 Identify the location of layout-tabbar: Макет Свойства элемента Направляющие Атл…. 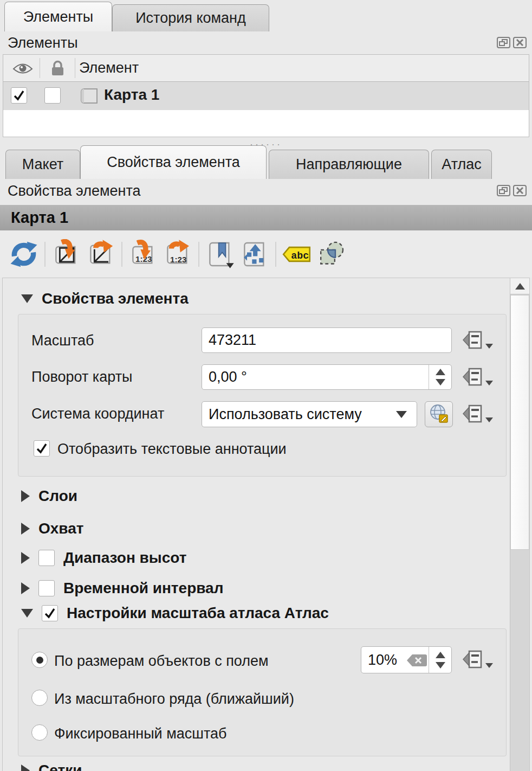
(266, 162).